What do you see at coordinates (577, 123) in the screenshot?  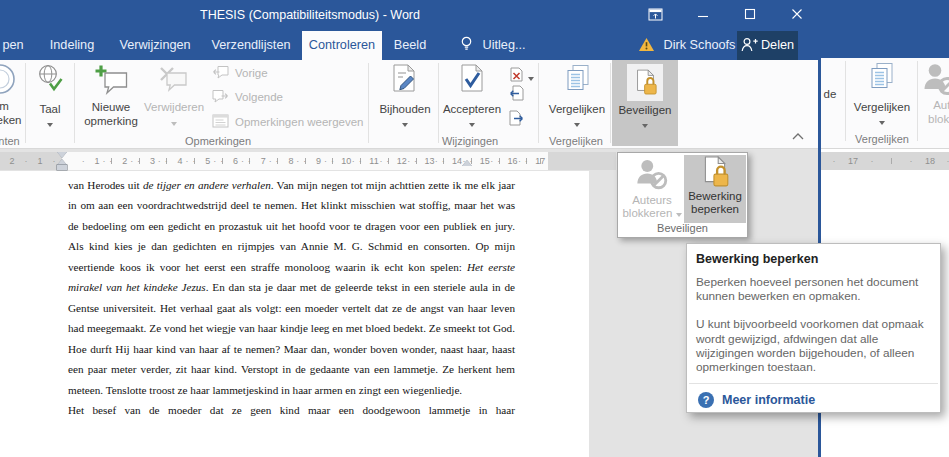 I see `compare-dropdown` at bounding box center [577, 123].